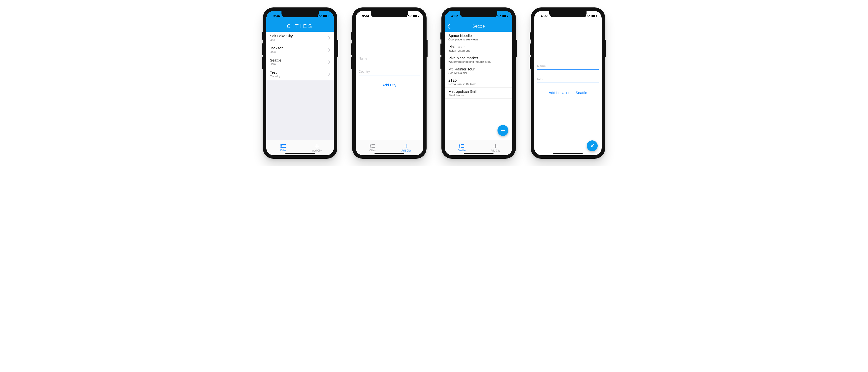 This screenshot has width=868, height=372. I want to click on phone-frame: 4:02 Add Location to Seattle, so click(568, 83).